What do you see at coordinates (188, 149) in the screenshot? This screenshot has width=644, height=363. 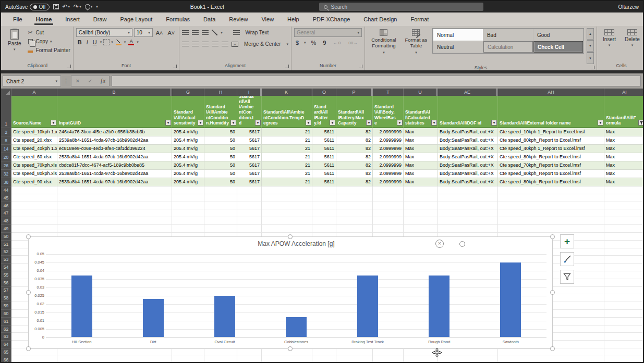 I see `cell-G14: 205.4 mV/g` at bounding box center [188, 149].